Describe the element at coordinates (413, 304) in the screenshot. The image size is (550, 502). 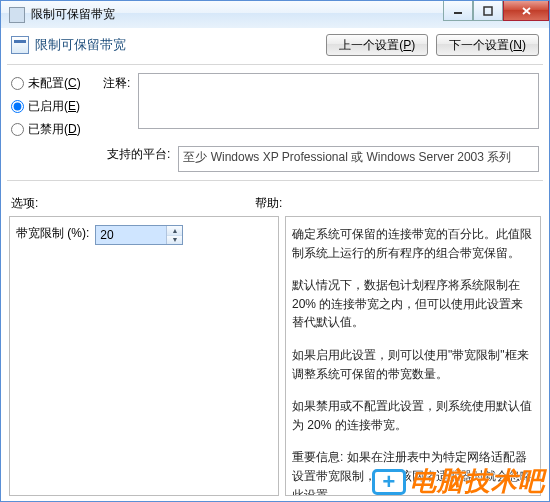
I see `help-text: 默认情况下，数据包计划程序将系统限制在 20% 的连接带宽之内，但可以使用此设置…` at that location.